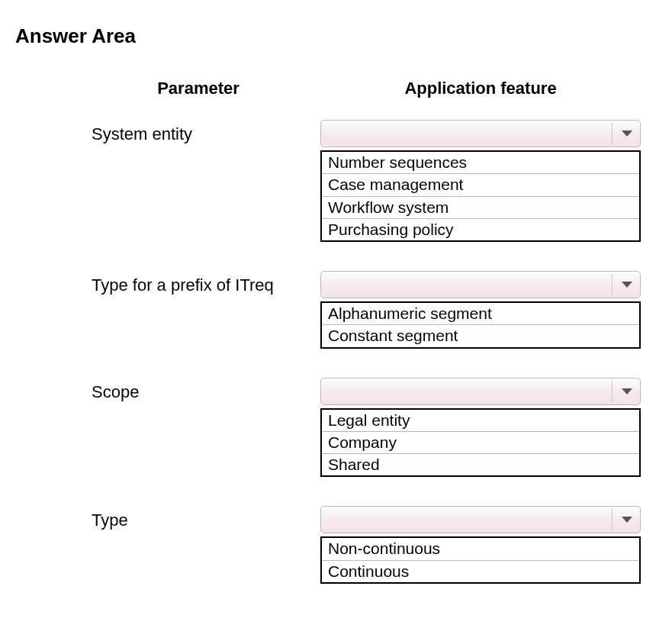  I want to click on option-item: Purchasing policy, so click(481, 230).